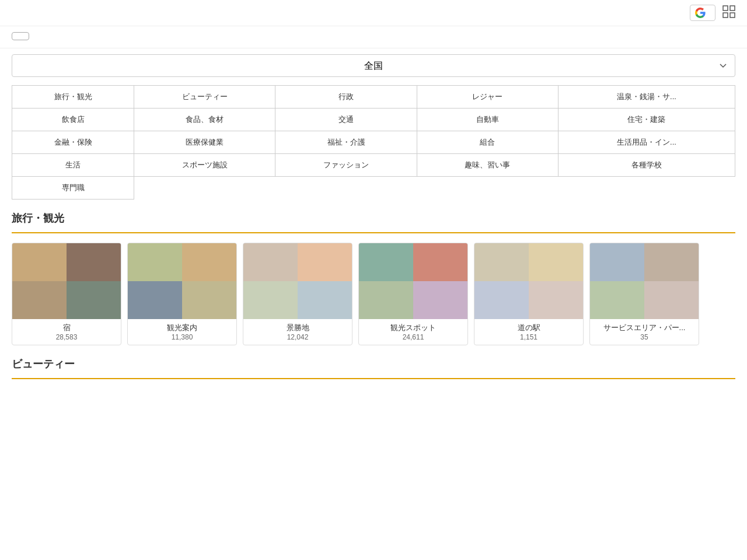  I want to click on category-cell: スポーツ施設, so click(205, 166).